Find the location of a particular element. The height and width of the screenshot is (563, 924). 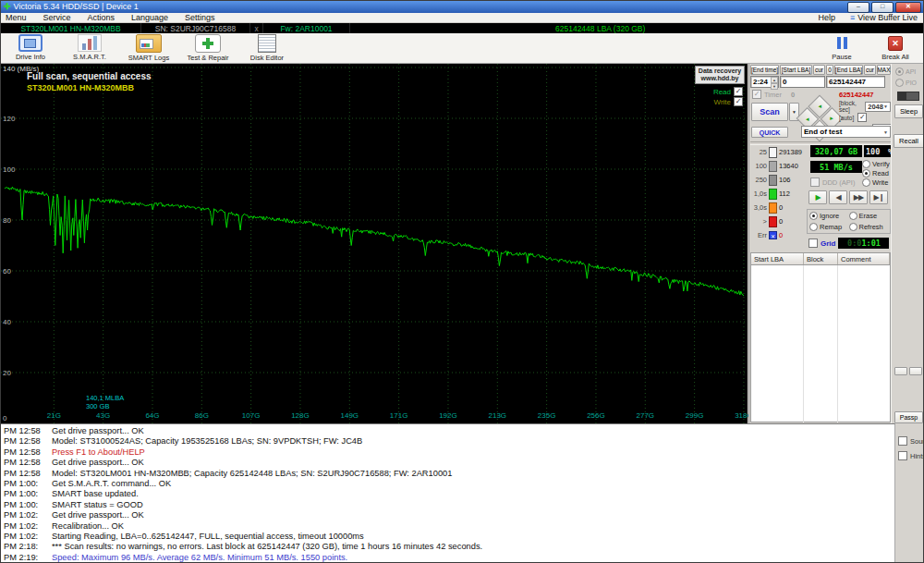

x-tick-label: 213G is located at coordinates (497, 416).